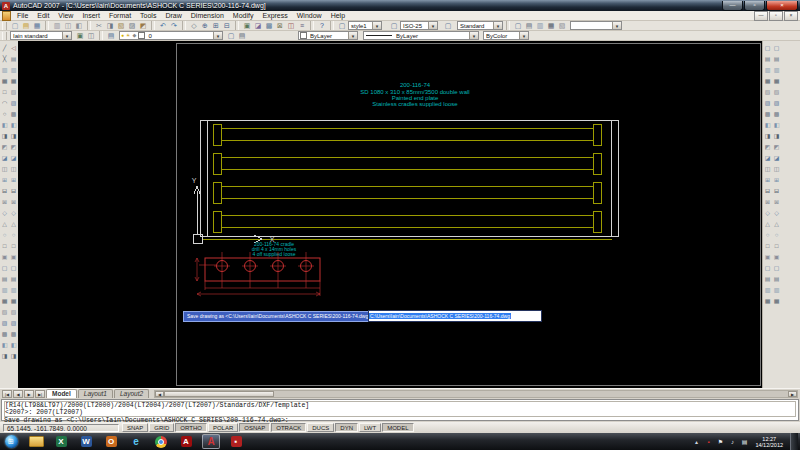 Image resolution: width=800 pixels, height=450 pixels. I want to click on draworder-above-icon: ○, so click(776, 235).